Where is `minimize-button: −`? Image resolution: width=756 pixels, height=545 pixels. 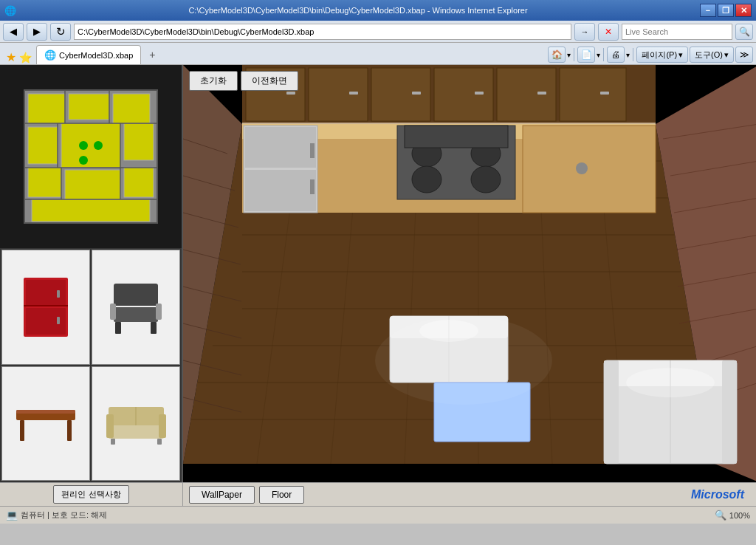
minimize-button: − is located at coordinates (708, 10).